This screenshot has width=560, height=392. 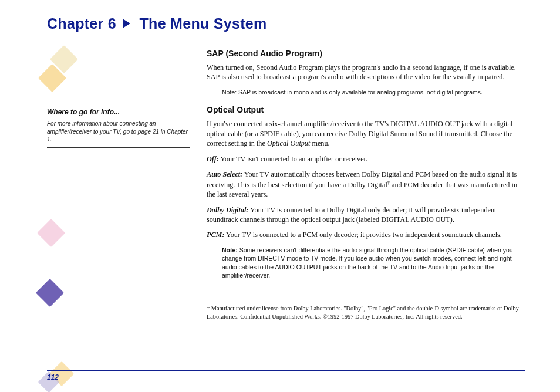 What do you see at coordinates (215, 235) in the screenshot?
I see `option-pcm-label: PCM:` at bounding box center [215, 235].